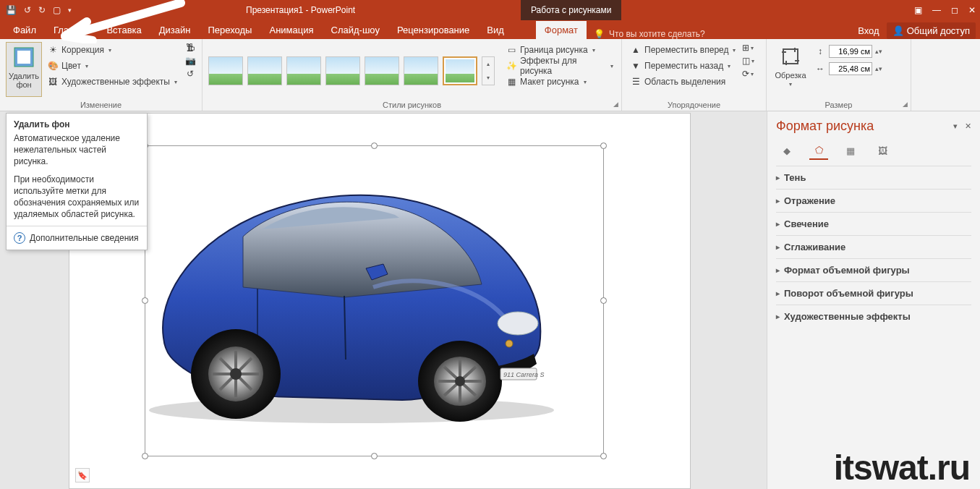 This screenshot has width=980, height=489. Describe the element at coordinates (24, 80) in the screenshot. I see `remove-bg-label: Удалить фон` at that location.